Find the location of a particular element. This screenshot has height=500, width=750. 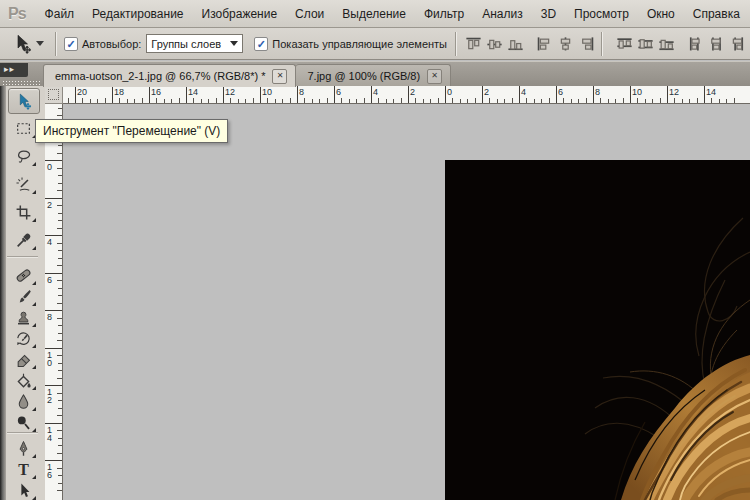

distribute-hcenter-icon is located at coordinates (716, 44).